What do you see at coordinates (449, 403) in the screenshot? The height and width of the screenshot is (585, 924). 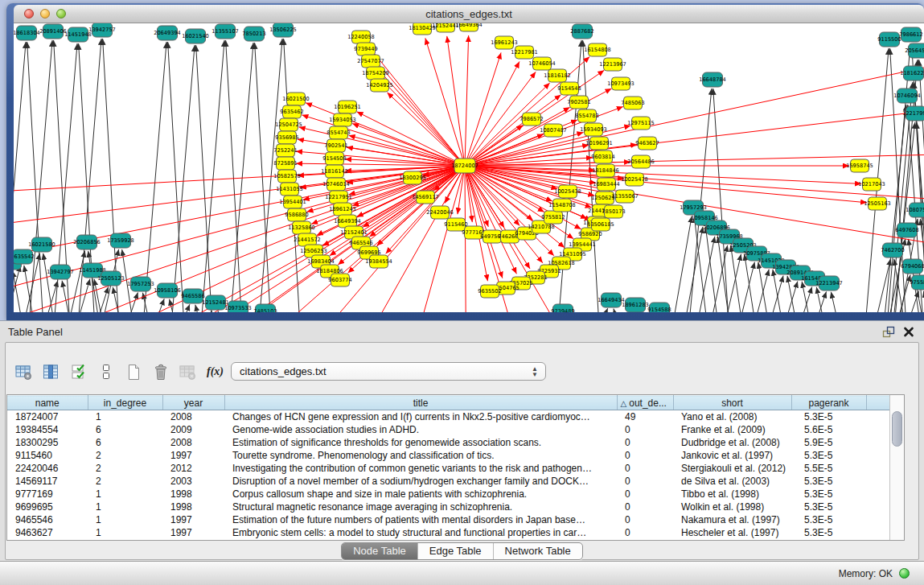 I see `table-header-row: namein_degreeyeartitle△out_de...shortpag…` at bounding box center [449, 403].